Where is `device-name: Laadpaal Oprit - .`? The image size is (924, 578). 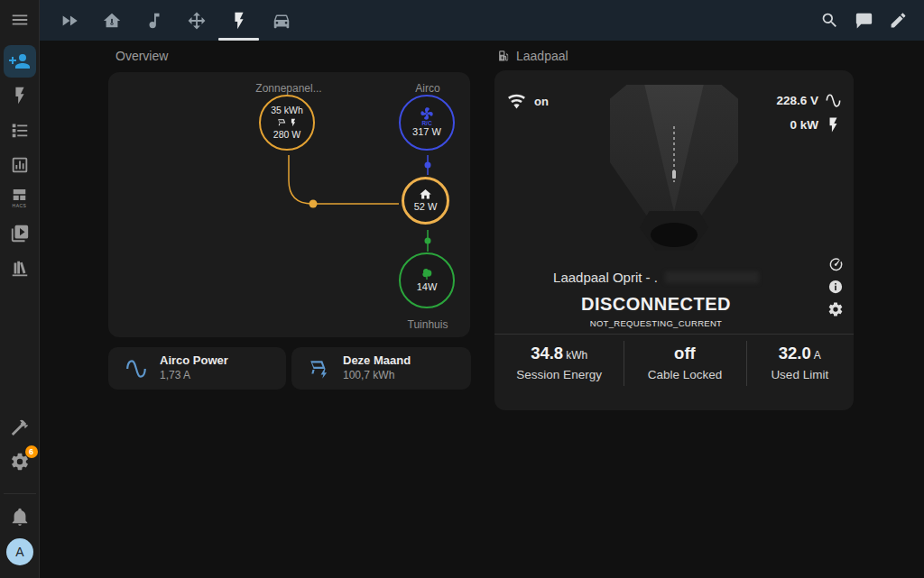 device-name: Laadpaal Oprit - . is located at coordinates (605, 278).